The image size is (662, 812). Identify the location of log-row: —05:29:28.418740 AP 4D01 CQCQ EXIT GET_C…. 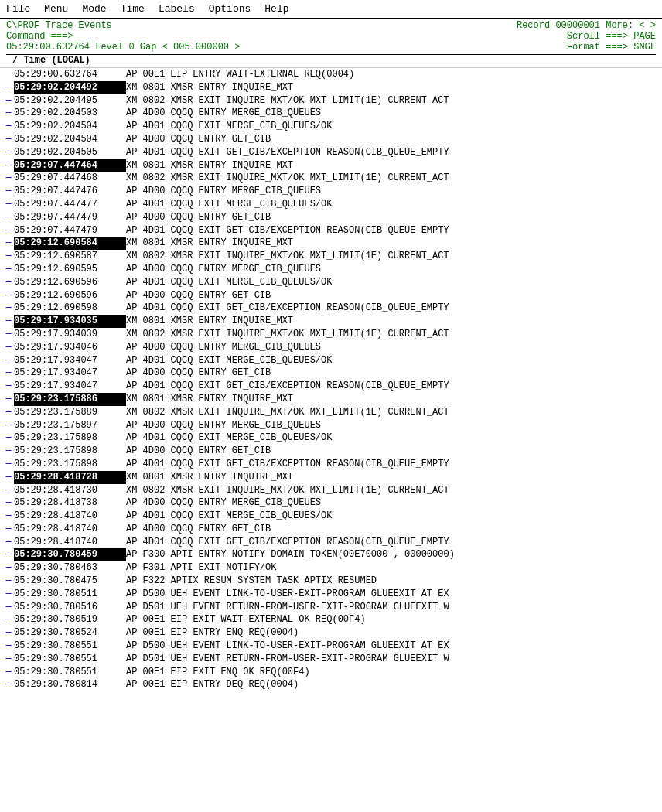
(331, 543).